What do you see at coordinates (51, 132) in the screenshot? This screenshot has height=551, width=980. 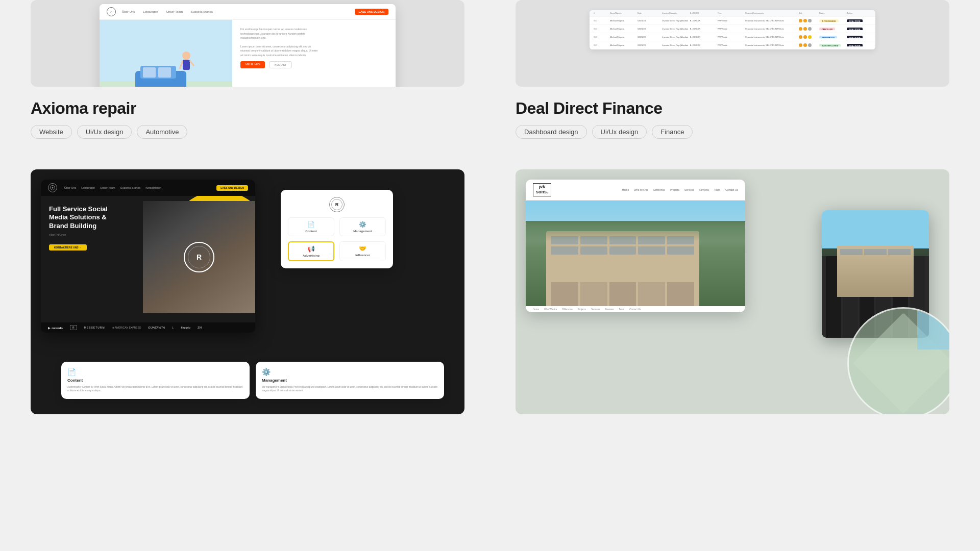 I see `axioma-tag-0: Website` at bounding box center [51, 132].